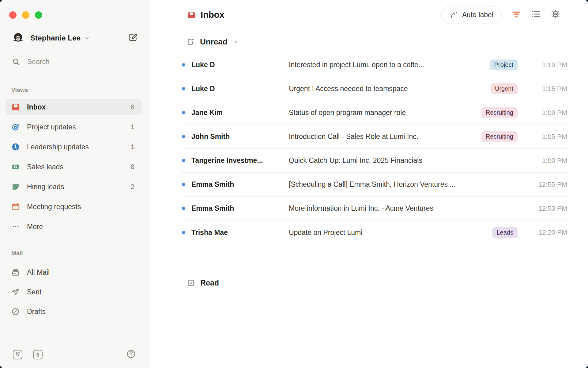 The width and height of the screenshot is (588, 368). I want to click on filter-icon, so click(516, 14).